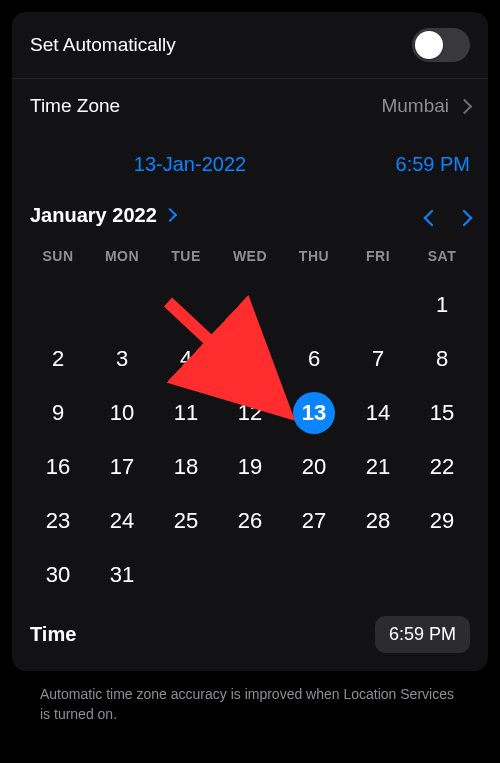 The image size is (500, 763). What do you see at coordinates (250, 260) in the screenshot?
I see `dow-label: WED` at bounding box center [250, 260].